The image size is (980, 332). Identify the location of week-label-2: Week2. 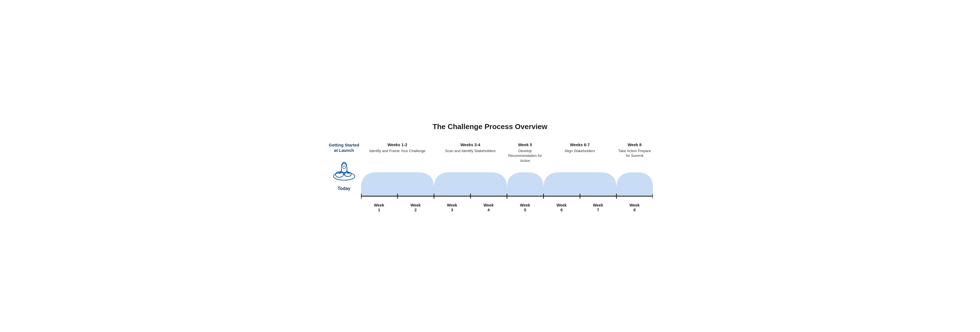
(416, 208).